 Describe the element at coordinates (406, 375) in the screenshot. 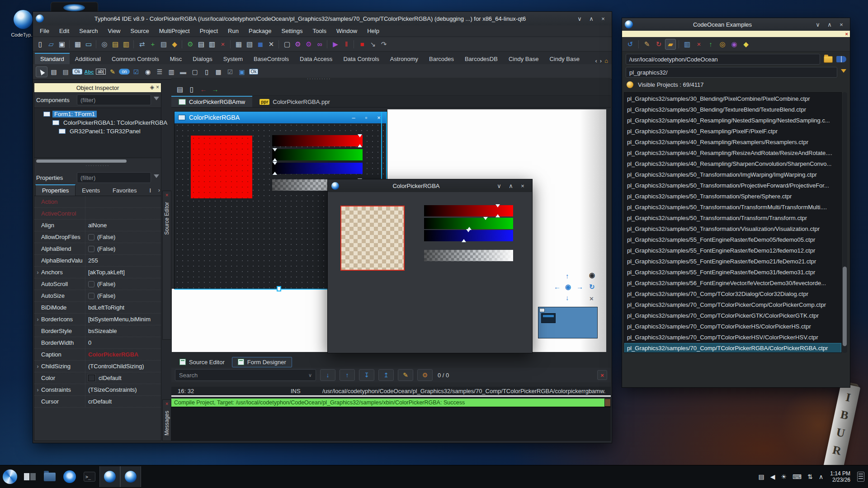

I see `highlight-icon: ✎` at that location.